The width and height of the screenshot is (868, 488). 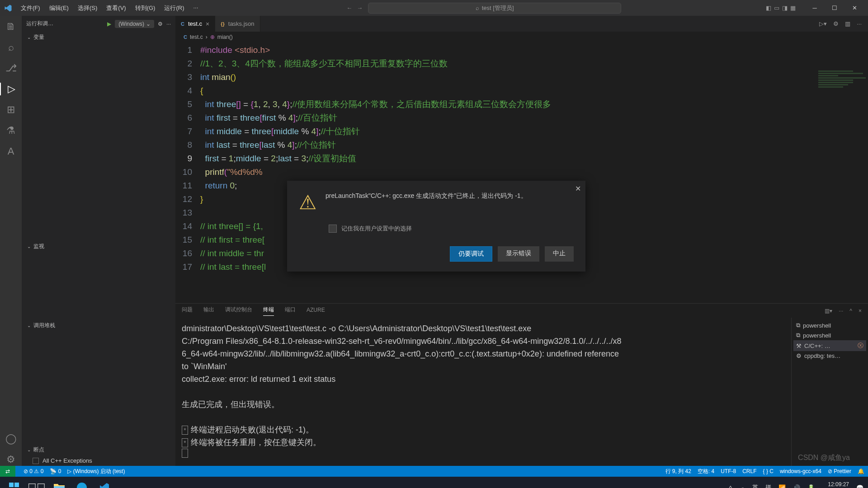 What do you see at coordinates (209, 311) in the screenshot?
I see `panel-tab-output: 输出` at bounding box center [209, 311].